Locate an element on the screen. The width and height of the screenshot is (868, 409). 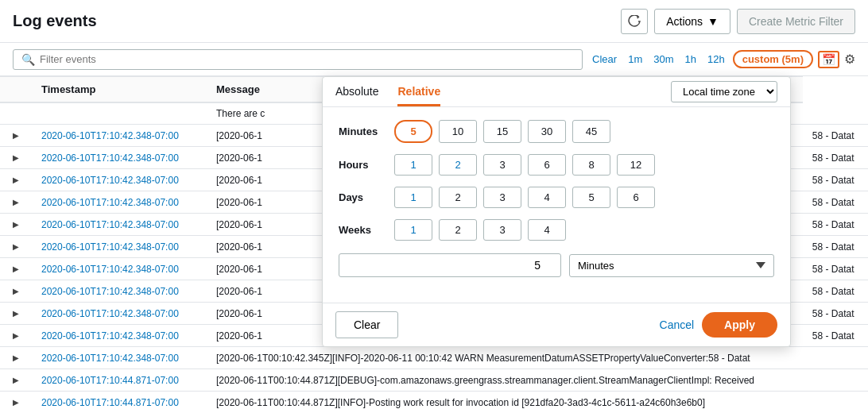
page-title: Log events is located at coordinates (316, 21).